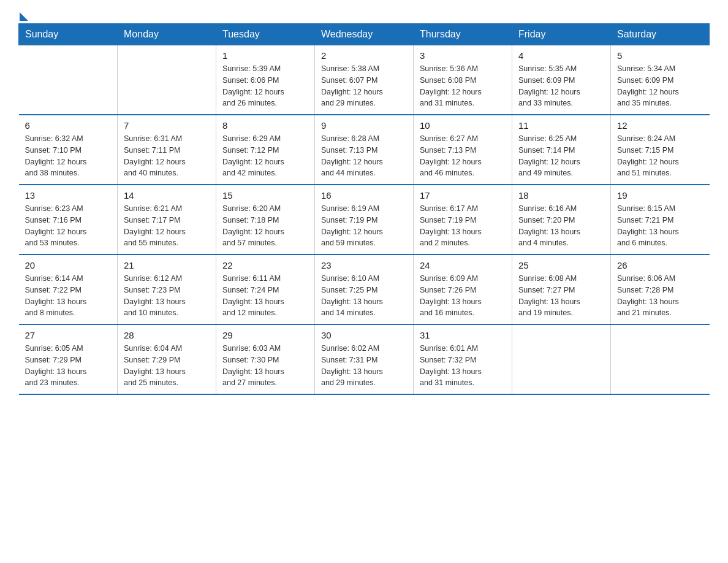 Image resolution: width=728 pixels, height=563 pixels. I want to click on day-number: 2, so click(364, 55).